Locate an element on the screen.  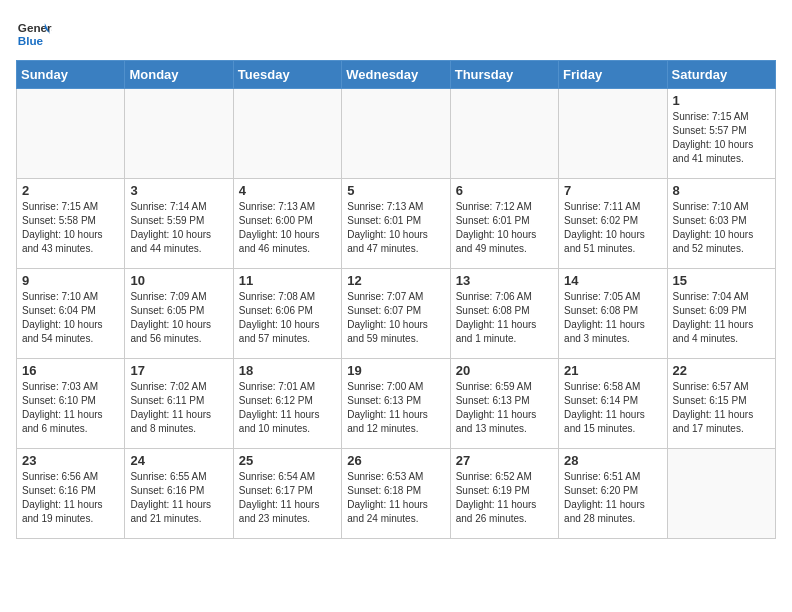
week-row-4: 16Sunrise: 7:03 AM Sunset: 6:10 PM Dayli… is located at coordinates (396, 404).